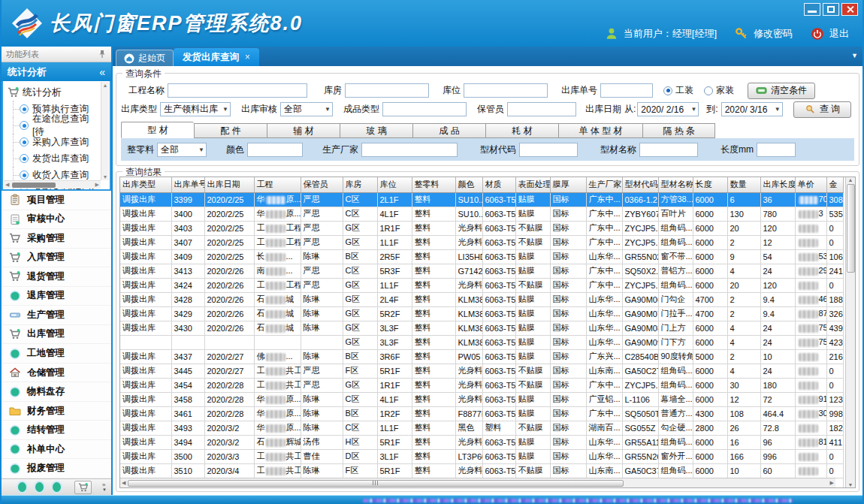 The image size is (864, 504). I want to click on column-header-表面处理: 表面处理, so click(533, 185).